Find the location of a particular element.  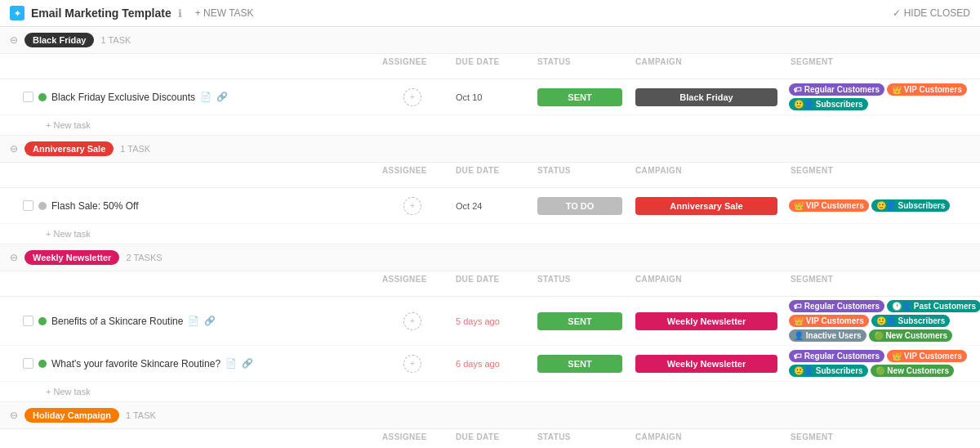

campaign-cell: Black Friday is located at coordinates (706, 97).